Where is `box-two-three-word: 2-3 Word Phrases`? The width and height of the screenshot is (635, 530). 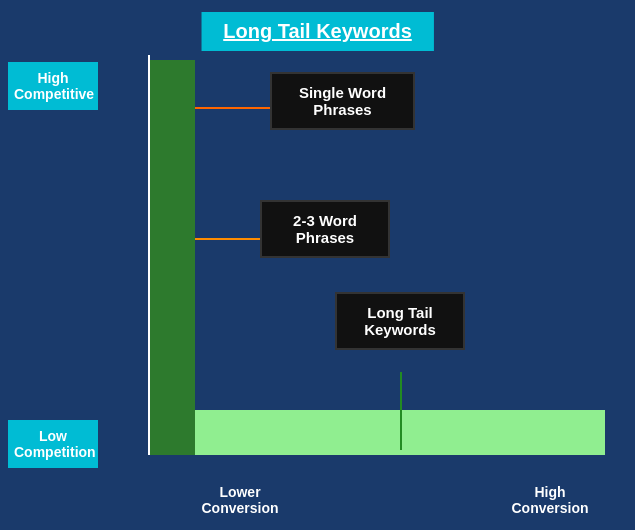
box-two-three-word: 2-3 Word Phrases is located at coordinates (325, 229).